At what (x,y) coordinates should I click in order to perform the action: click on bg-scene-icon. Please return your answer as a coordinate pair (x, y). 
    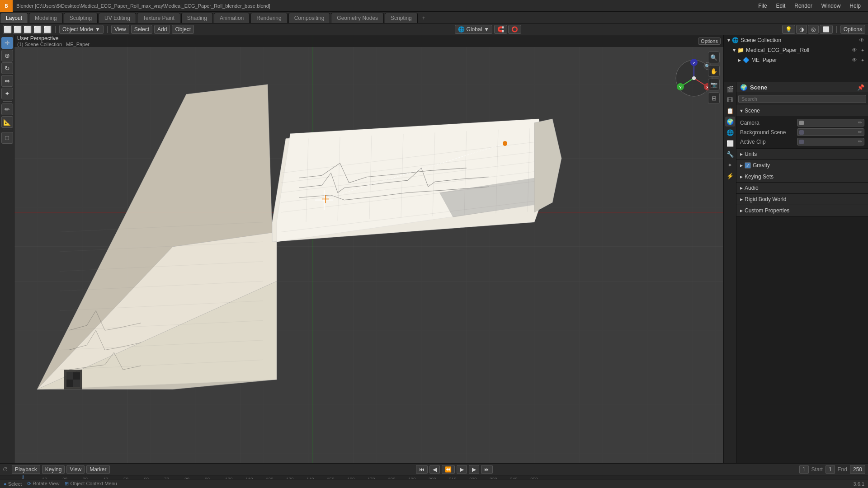
    Looking at the image, I should click on (802, 132).